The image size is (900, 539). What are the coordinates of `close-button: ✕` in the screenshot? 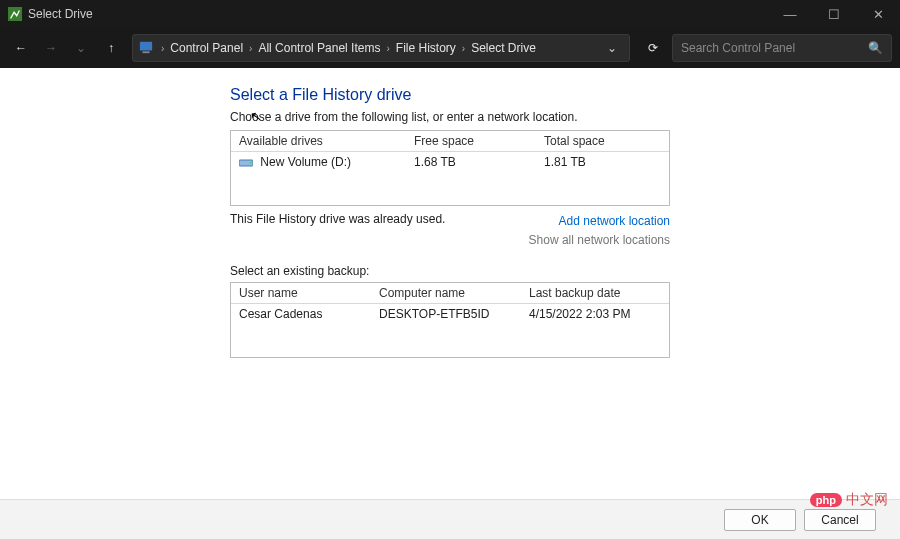 It's located at (878, 14).